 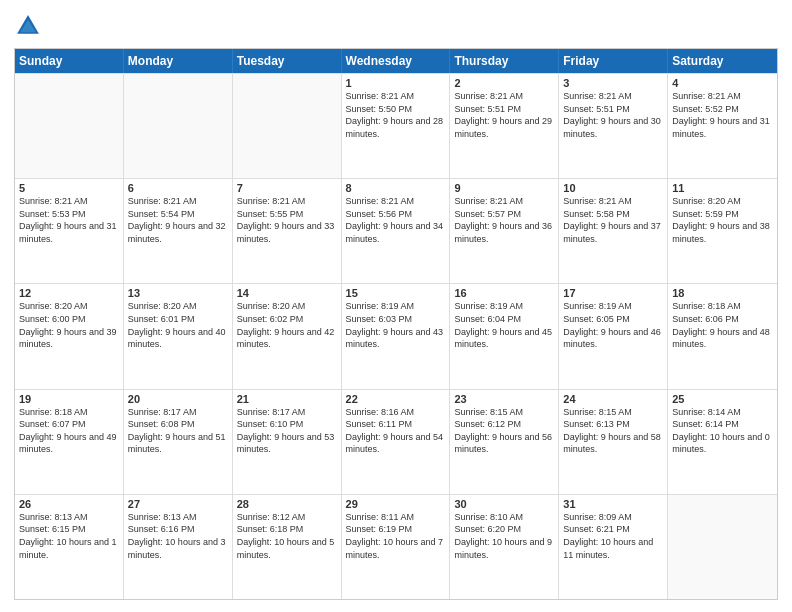 I want to click on day-number: 15, so click(x=396, y=293).